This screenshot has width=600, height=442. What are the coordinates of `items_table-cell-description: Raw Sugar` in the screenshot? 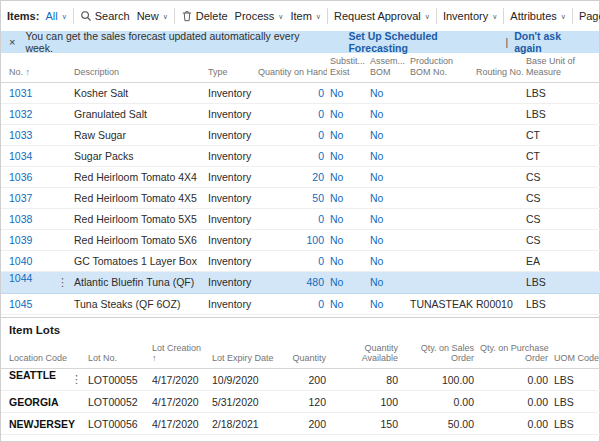 It's located at (138, 134).